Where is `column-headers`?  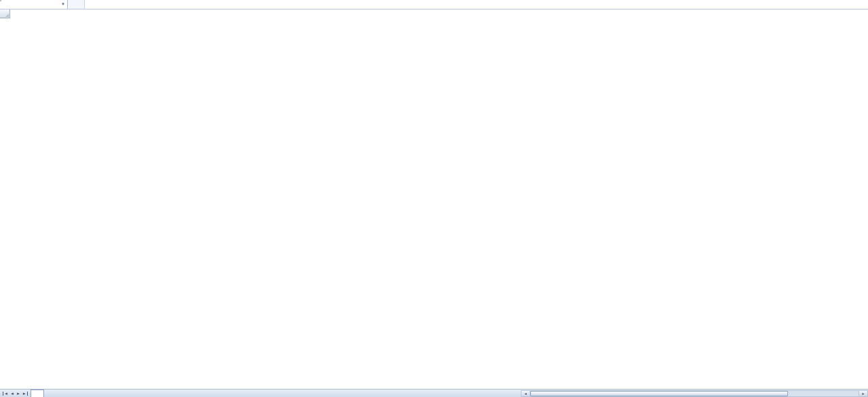 column-headers is located at coordinates (434, 14).